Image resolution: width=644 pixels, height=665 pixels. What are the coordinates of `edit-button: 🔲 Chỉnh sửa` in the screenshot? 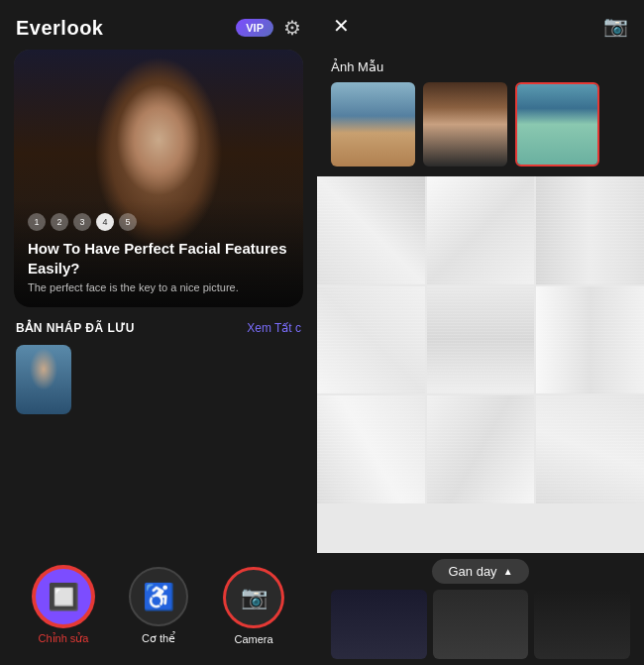 It's located at (63, 607).